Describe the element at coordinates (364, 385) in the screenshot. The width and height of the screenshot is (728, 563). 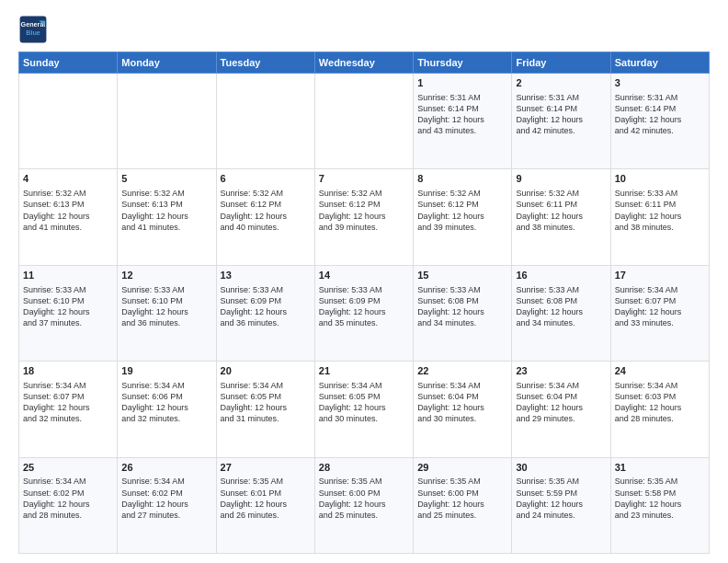
I see `day-info: Sunrise: 5:34 AM` at that location.